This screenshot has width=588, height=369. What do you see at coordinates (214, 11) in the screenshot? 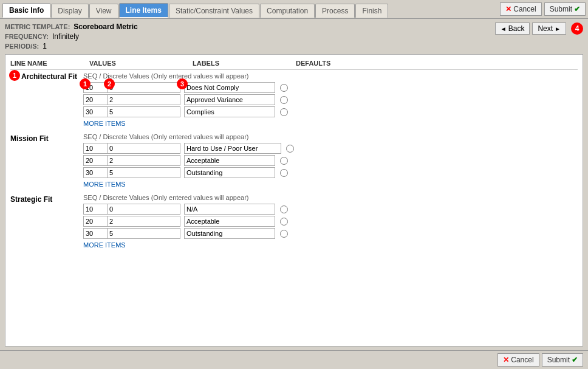
I see `tab-static-constraint: Static/Constraint Values` at bounding box center [214, 11].